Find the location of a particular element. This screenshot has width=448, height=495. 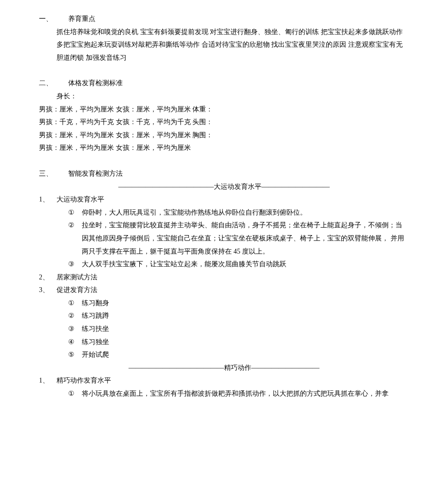

divider-gross-motor: ——————————————大运动发育水平—————————— is located at coordinates (224, 187).